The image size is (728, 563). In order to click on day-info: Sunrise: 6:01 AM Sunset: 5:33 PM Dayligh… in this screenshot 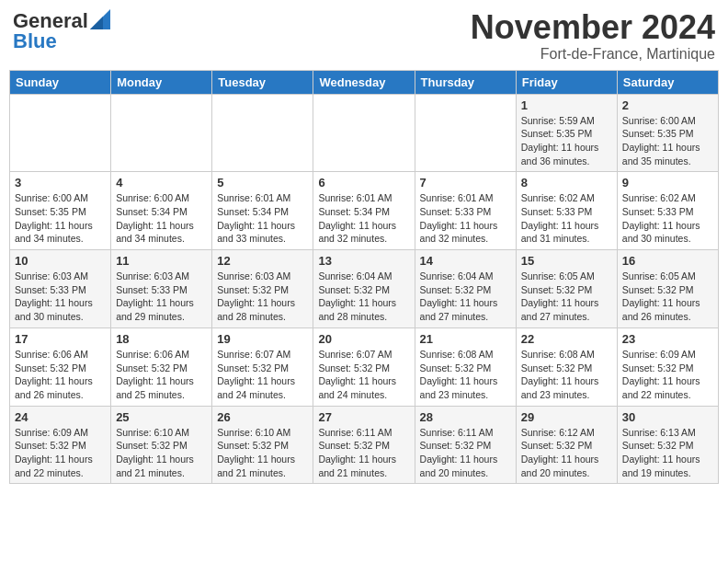, I will do `click(465, 219)`.